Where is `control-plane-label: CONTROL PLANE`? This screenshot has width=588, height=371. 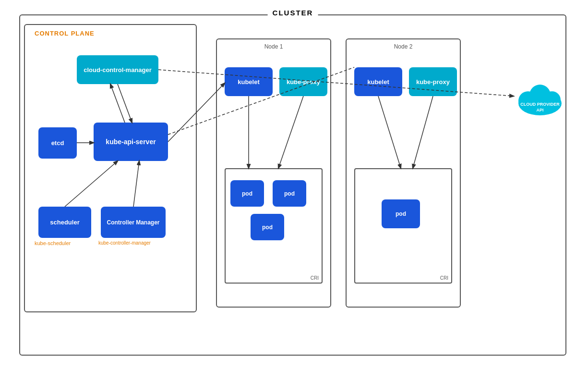 control-plane-label: CONTROL PLANE is located at coordinates (64, 34).